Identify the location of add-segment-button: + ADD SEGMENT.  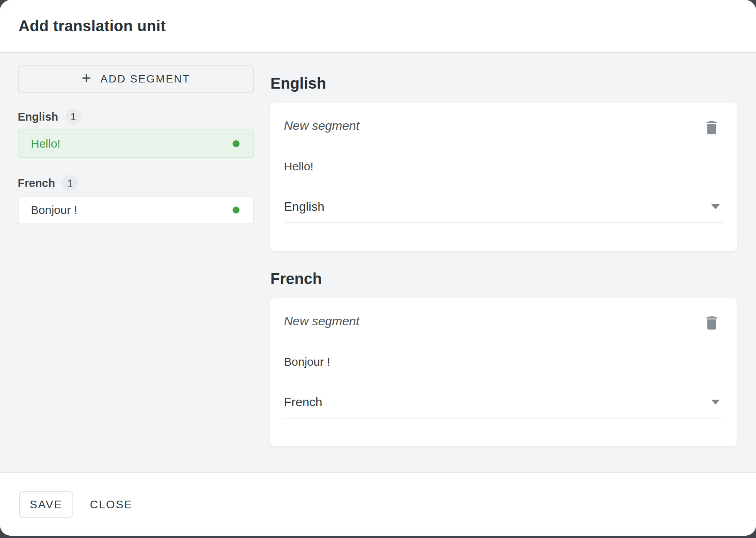
(136, 79).